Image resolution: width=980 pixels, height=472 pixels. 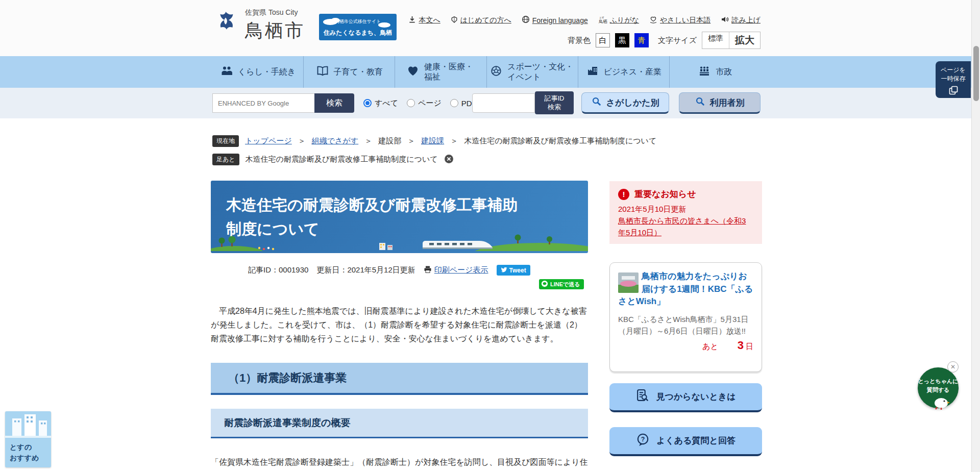 I want to click on font-large-button: 拡大, so click(x=744, y=40).